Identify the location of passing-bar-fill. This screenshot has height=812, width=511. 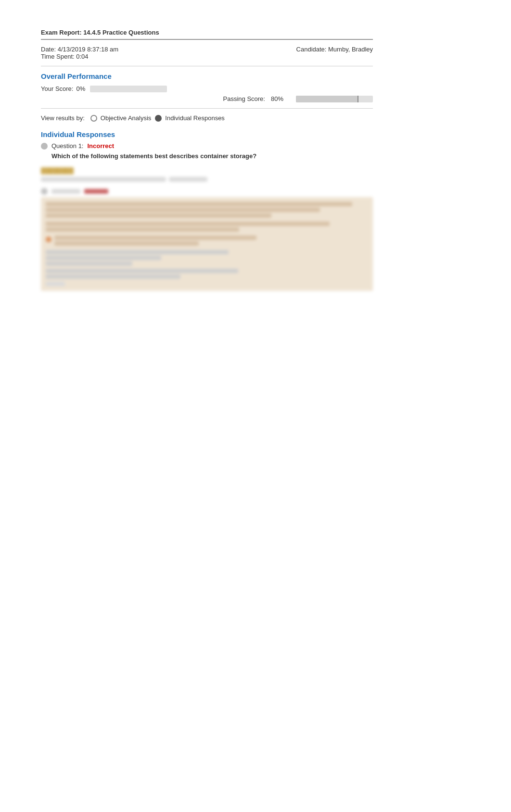
(327, 99).